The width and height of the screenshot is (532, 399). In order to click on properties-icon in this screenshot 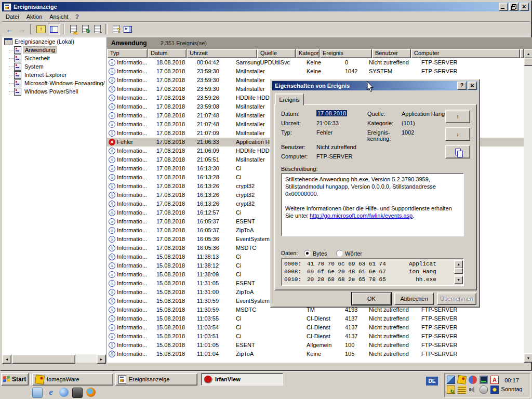, I will do `click(73, 29)`.